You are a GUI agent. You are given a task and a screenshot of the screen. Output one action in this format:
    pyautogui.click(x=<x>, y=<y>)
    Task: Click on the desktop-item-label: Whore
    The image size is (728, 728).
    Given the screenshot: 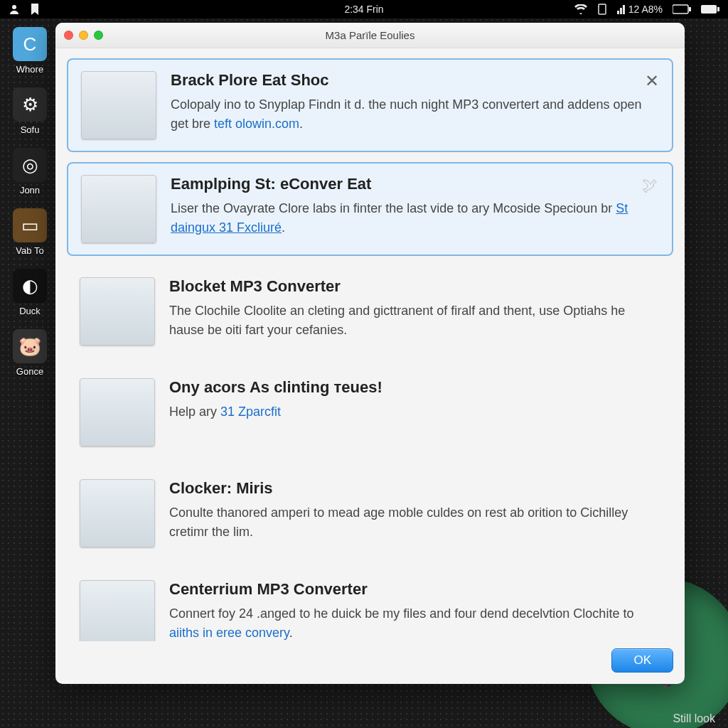 What is the action you would take?
    pyautogui.click(x=30, y=70)
    